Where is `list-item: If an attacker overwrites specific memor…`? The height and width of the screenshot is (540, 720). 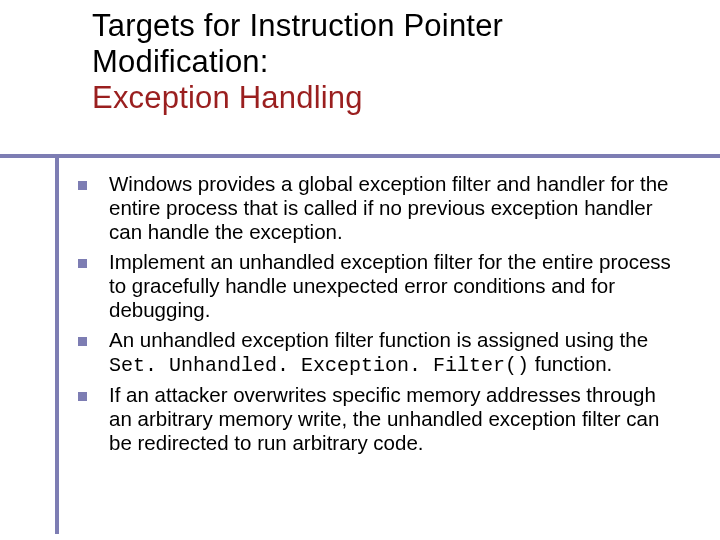 list-item: If an attacker overwrites specific memor… is located at coordinates (378, 419).